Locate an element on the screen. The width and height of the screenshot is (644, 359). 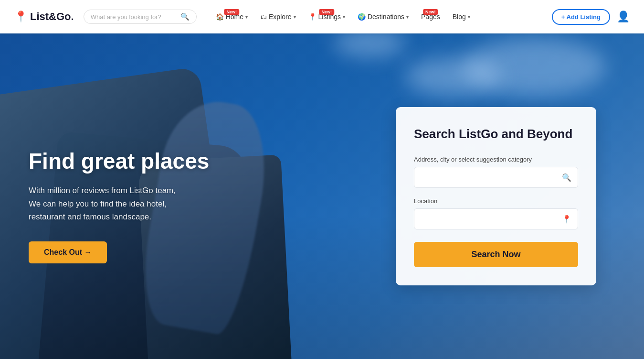
nav-item-home: New! 🏠 Home ▾ is located at coordinates (232, 17).